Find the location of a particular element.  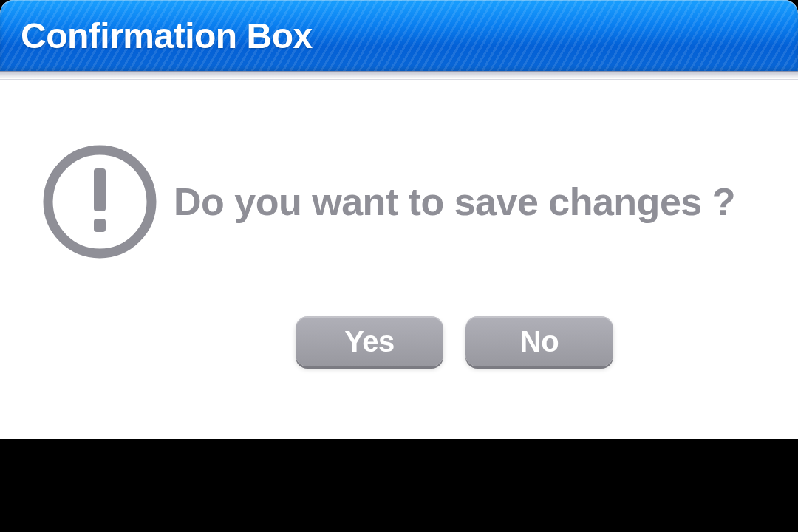

exclamation-icon is located at coordinates (100, 202).